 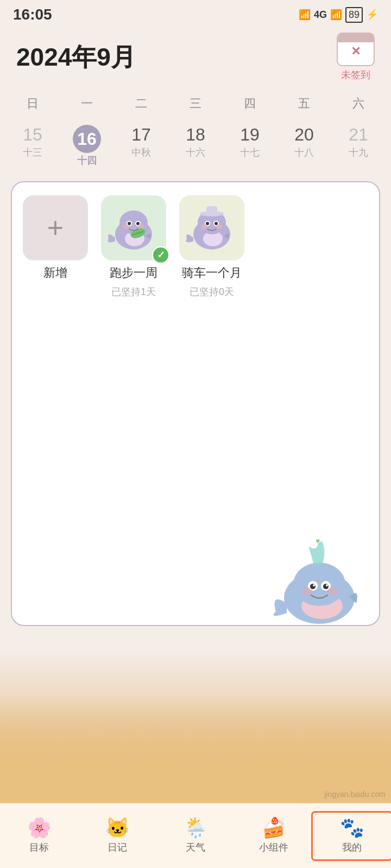 I want to click on weekday-mon: 一, so click(x=87, y=104).